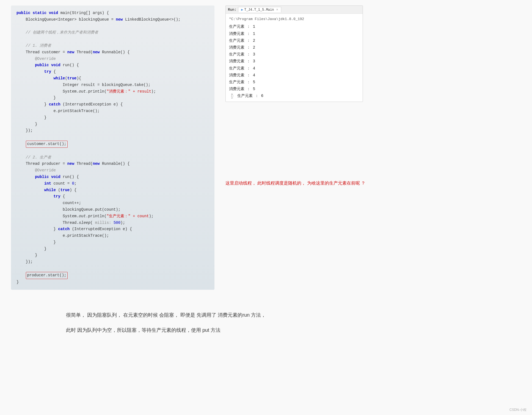  I want to click on code-line-27: e.printStackTrace();, so click(113, 236).